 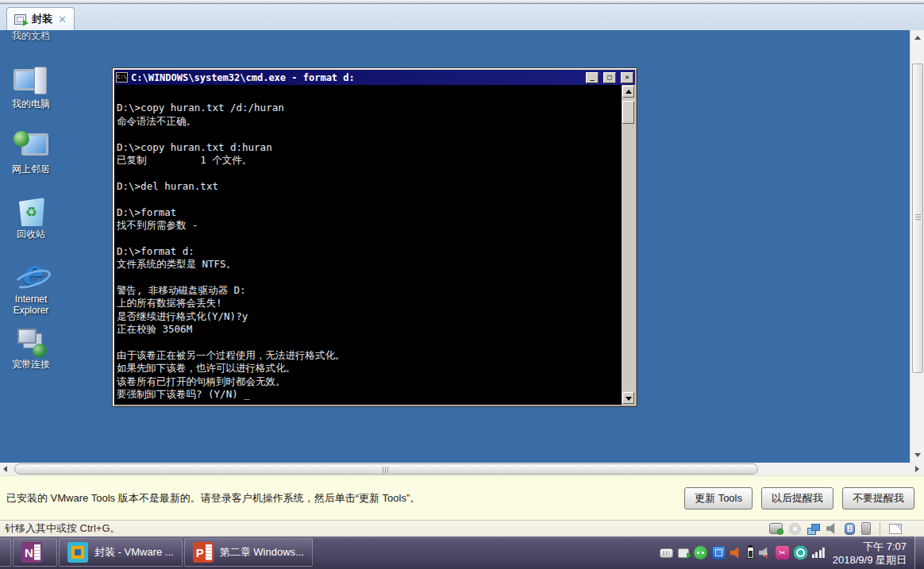 I want to click on vmware-tray-icon, so click(x=683, y=553).